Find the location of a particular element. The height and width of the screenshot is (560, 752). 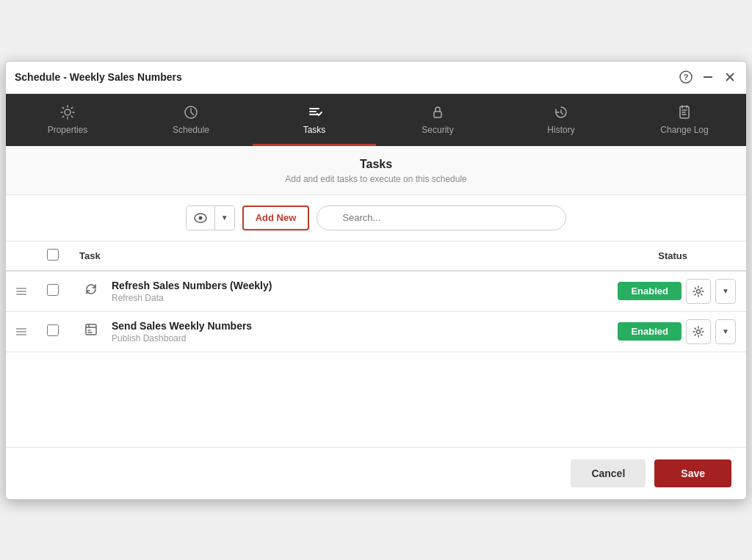

section-header: Tasks Add and edit tasks to execute on t… is located at coordinates (376, 170).